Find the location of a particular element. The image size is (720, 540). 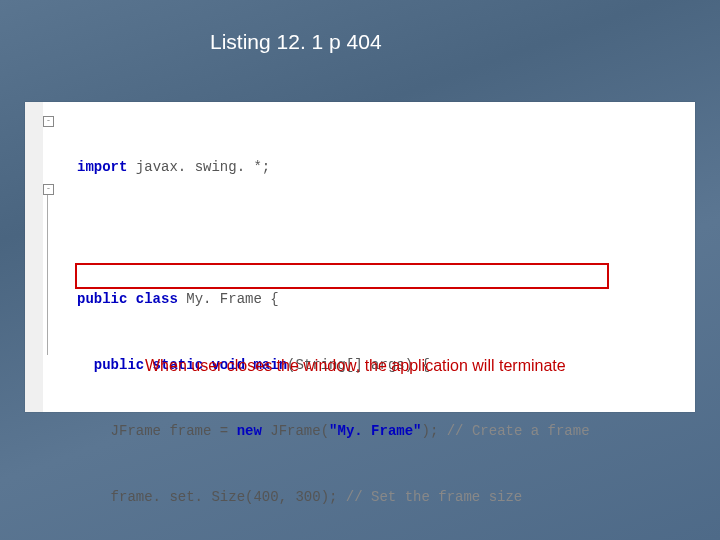

fold-column: - - is located at coordinates (58, 257).